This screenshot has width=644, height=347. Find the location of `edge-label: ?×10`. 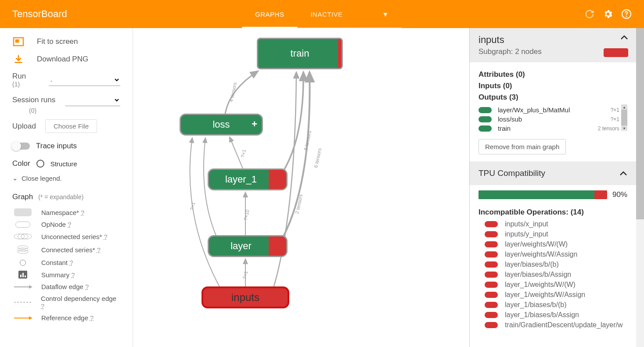

edge-label: ?×10 is located at coordinates (247, 215).